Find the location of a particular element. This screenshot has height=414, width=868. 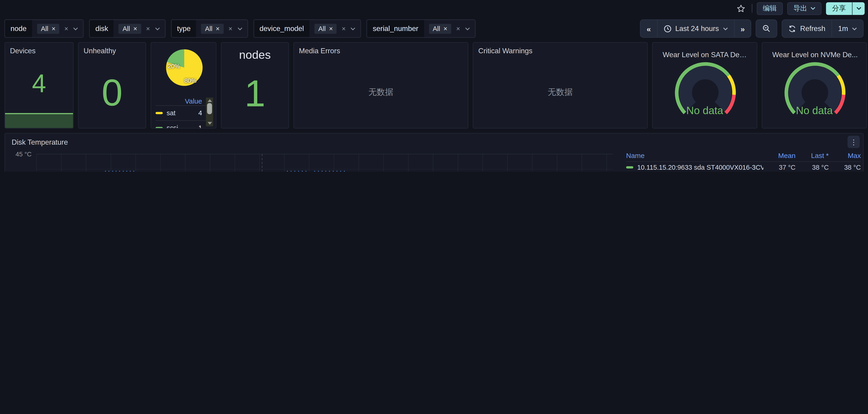

panel-menu-kebab-icon: ⋮ is located at coordinates (854, 142).